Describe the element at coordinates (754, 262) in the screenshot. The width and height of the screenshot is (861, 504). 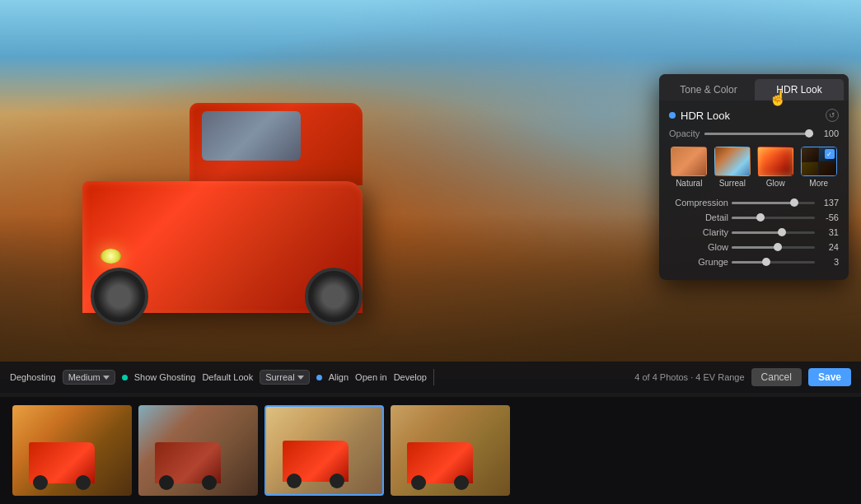
I see `slider-grunge: Grunge 3` at that location.